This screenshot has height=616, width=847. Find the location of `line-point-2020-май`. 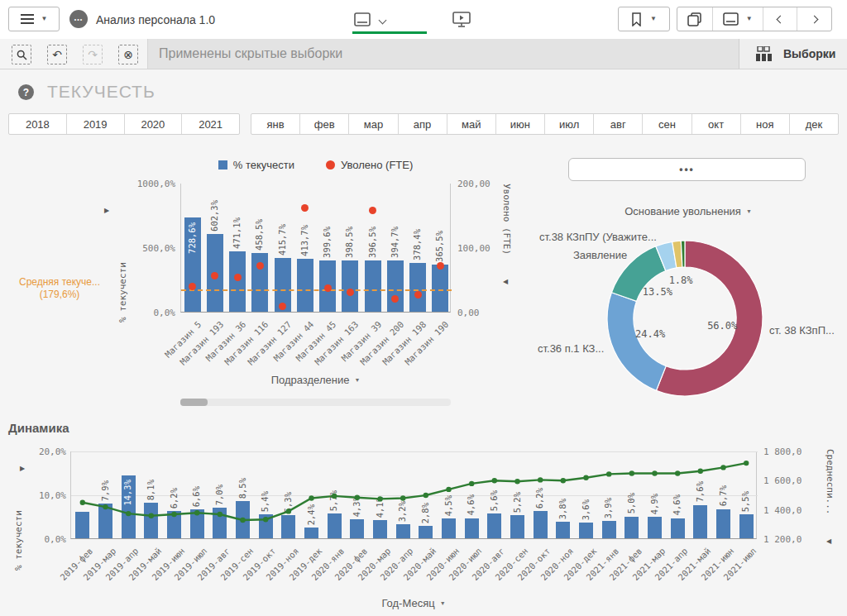

line-point-2020-май is located at coordinates (426, 495).